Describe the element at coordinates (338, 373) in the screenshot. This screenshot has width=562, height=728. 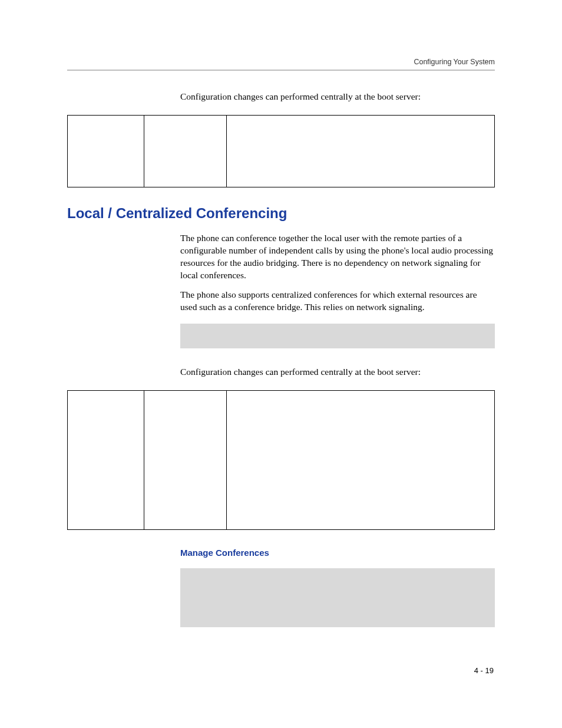
I see `intro-text-2: Configuration changes can performed cent…` at that location.